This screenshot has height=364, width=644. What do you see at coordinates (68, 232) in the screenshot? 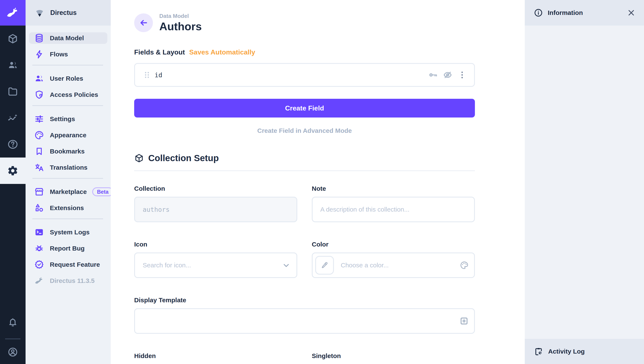
I see `sidebar-item-system-logs: System Logs` at bounding box center [68, 232].